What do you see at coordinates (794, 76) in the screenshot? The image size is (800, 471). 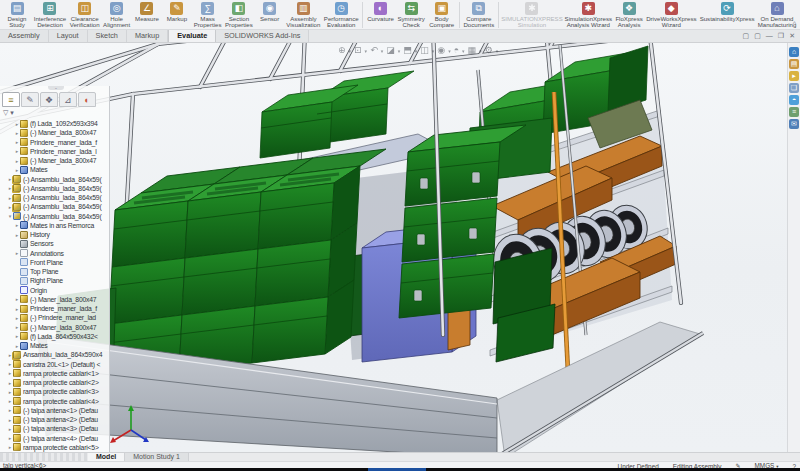 I see `file-explorer-icon: ▸` at bounding box center [794, 76].